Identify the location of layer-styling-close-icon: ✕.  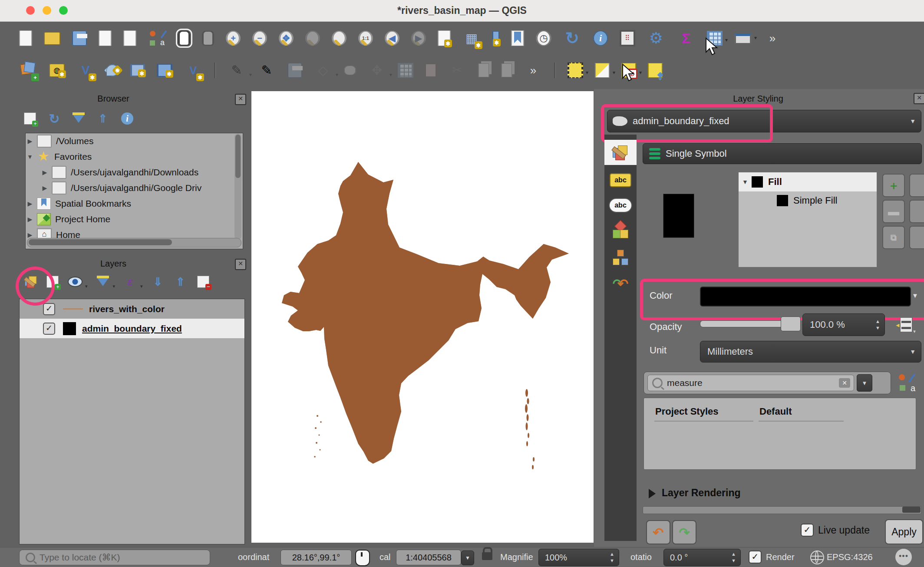
(919, 99).